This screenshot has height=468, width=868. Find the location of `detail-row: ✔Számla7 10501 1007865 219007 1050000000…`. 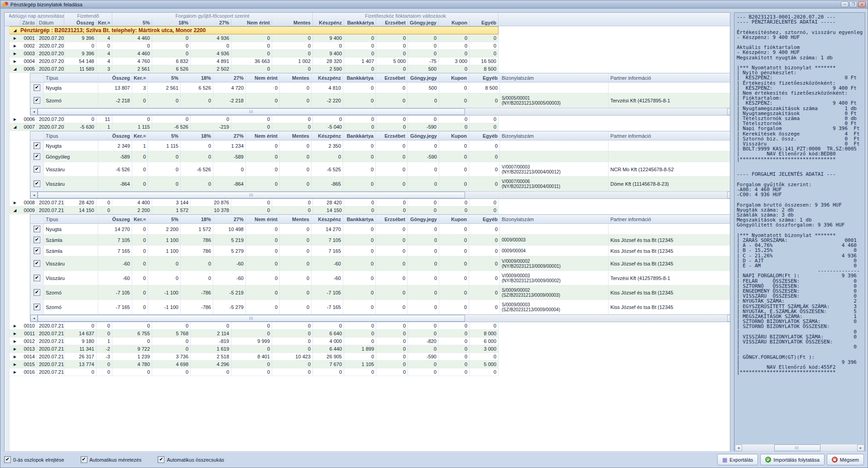

detail-row: ✔Számla7 10501 1007865 219007 1050000000… is located at coordinates (380, 240).